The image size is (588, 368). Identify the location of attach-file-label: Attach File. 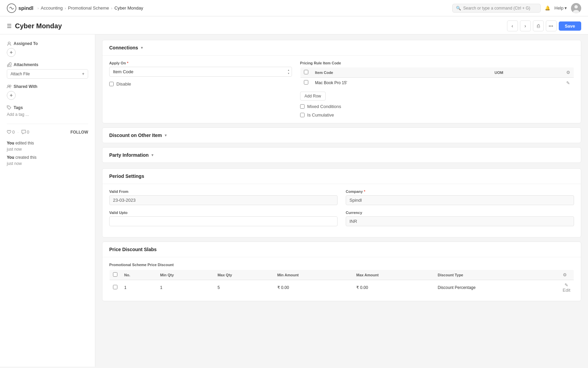
(20, 74).